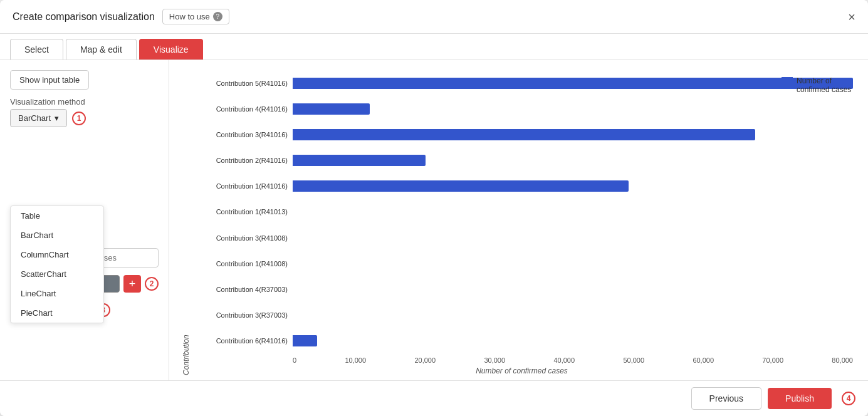 This screenshot has height=416, width=868. I want to click on help-icon: ?, so click(218, 16).